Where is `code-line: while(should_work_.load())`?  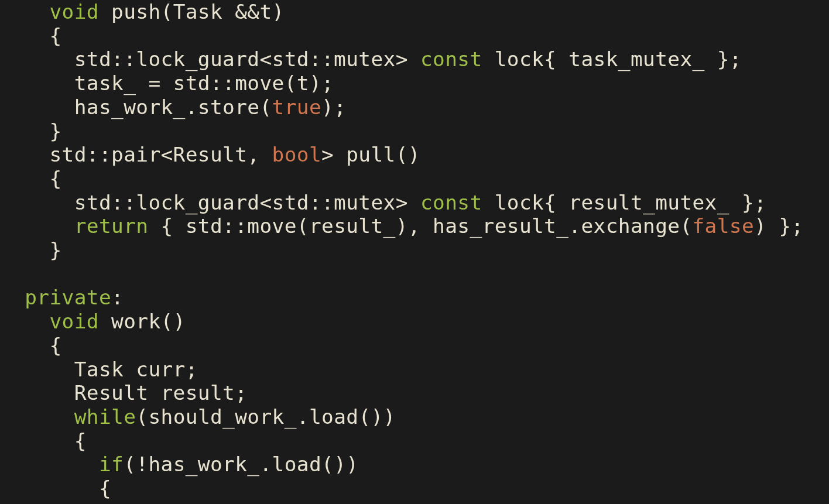
code-line: while(should_work_.load()) is located at coordinates (198, 417).